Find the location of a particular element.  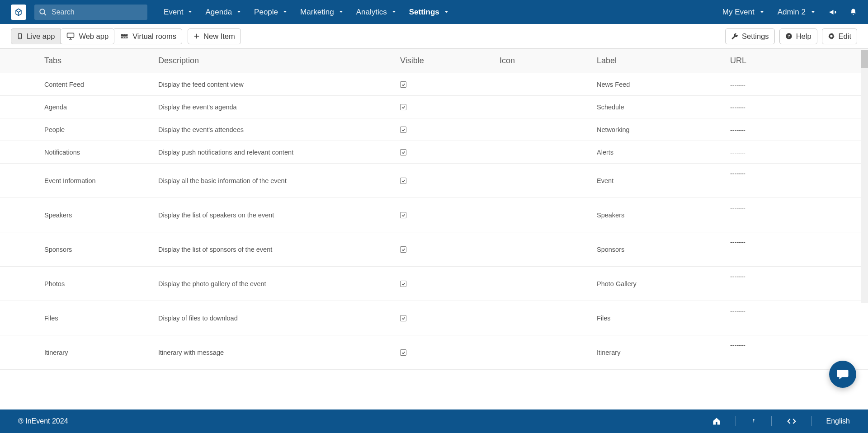

cell-tab: Sponsors is located at coordinates (79, 249).